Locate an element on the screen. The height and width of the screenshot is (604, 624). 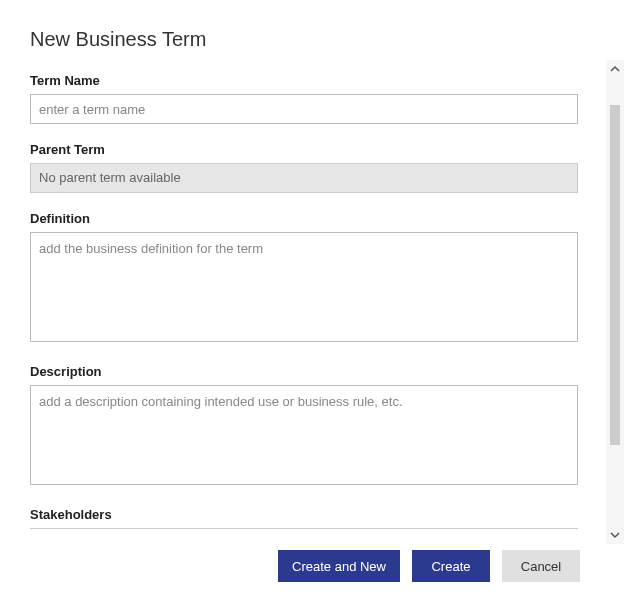
stakeholders-label: Stakeholders is located at coordinates (304, 514).